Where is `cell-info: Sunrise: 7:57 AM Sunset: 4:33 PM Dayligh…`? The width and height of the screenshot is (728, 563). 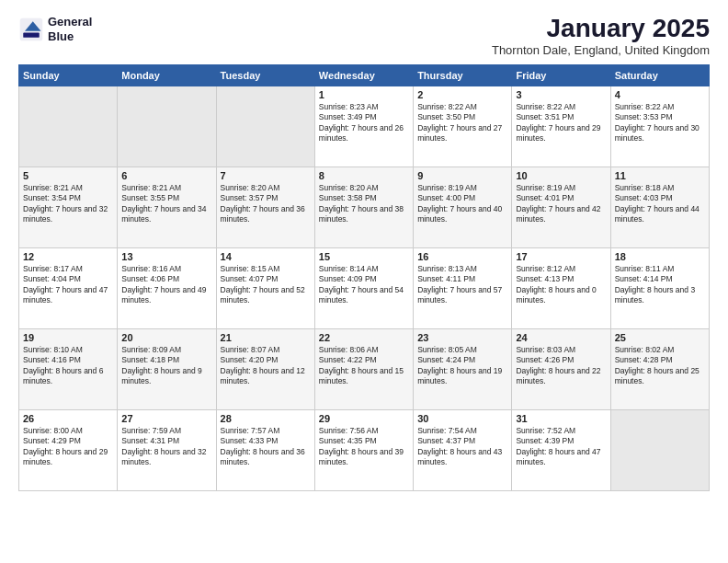 cell-info: Sunrise: 7:57 AM Sunset: 4:33 PM Dayligh… is located at coordinates (266, 447).